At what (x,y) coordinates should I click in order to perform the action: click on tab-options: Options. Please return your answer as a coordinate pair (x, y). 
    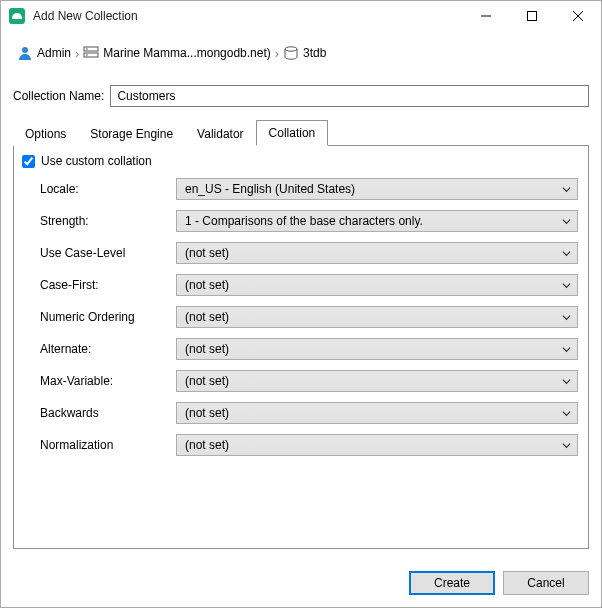
    Looking at the image, I should click on (46, 134).